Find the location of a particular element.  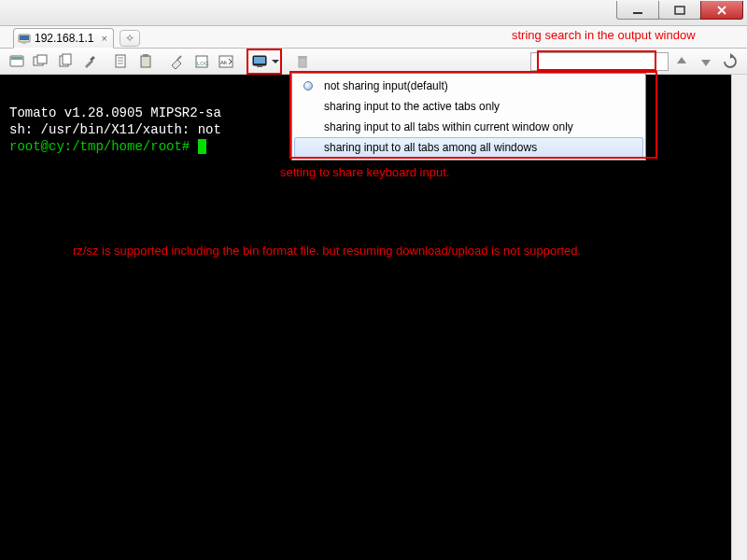

clear-button is located at coordinates (177, 62).